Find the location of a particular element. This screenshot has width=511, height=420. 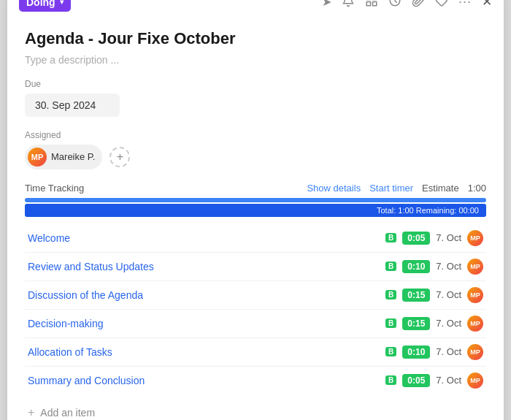

start-timer-link: Start timer is located at coordinates (391, 188).